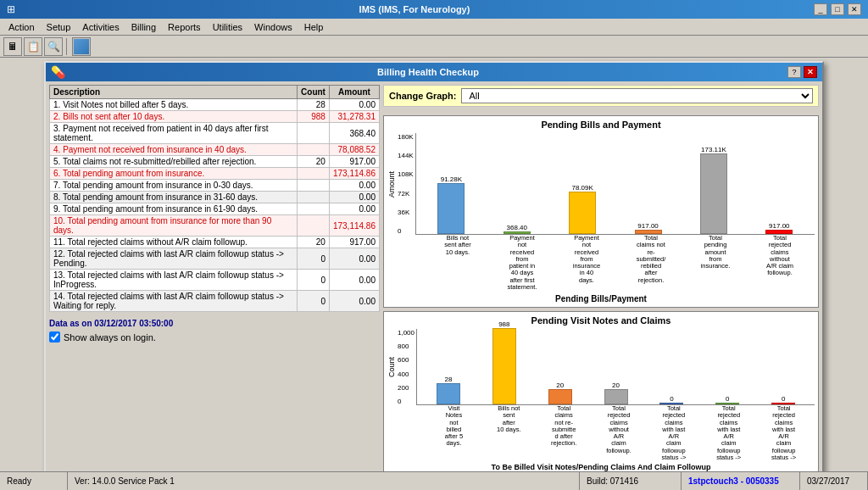 The width and height of the screenshot is (868, 490). What do you see at coordinates (54, 337) in the screenshot?
I see `show-login-checkbox` at bounding box center [54, 337].